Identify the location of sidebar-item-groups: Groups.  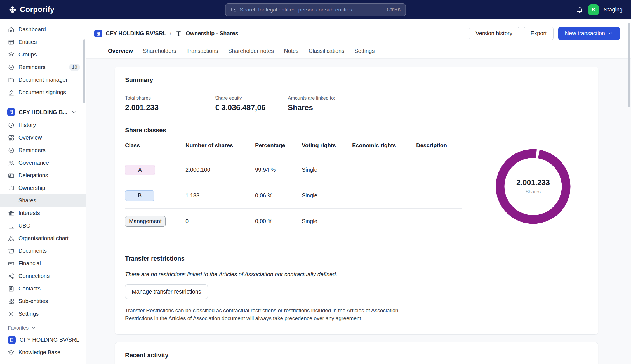
(43, 55).